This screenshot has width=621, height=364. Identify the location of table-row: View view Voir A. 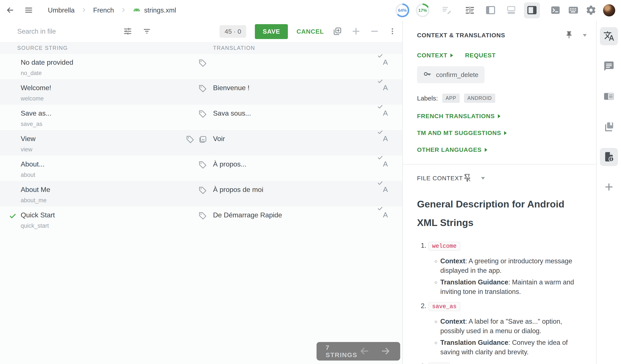
(201, 143).